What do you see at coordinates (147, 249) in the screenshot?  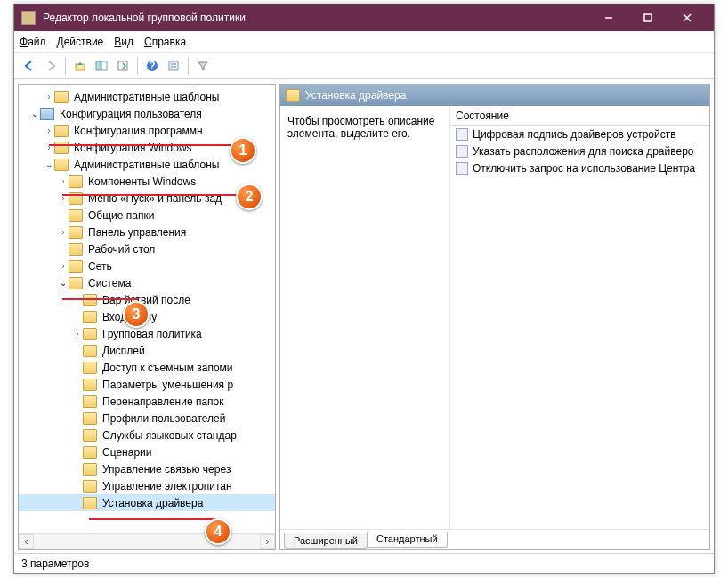 I see `tree-item-desktop: Рабочий стол` at bounding box center [147, 249].